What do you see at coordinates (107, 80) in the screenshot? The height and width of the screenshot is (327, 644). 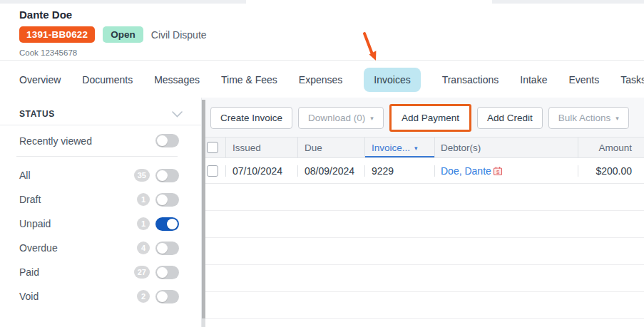 I see `tab-documents: Documents` at bounding box center [107, 80].